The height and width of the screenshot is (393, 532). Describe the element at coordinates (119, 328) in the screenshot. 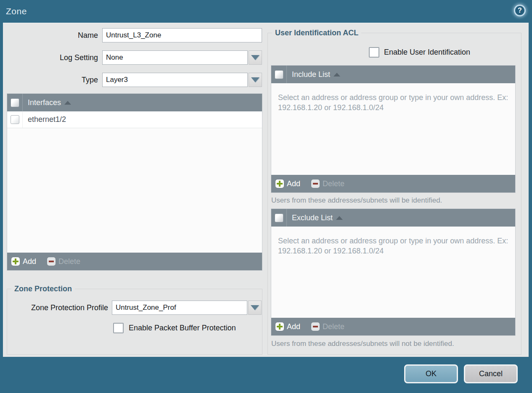

I see `packet-buffer-protection-checkbox` at that location.